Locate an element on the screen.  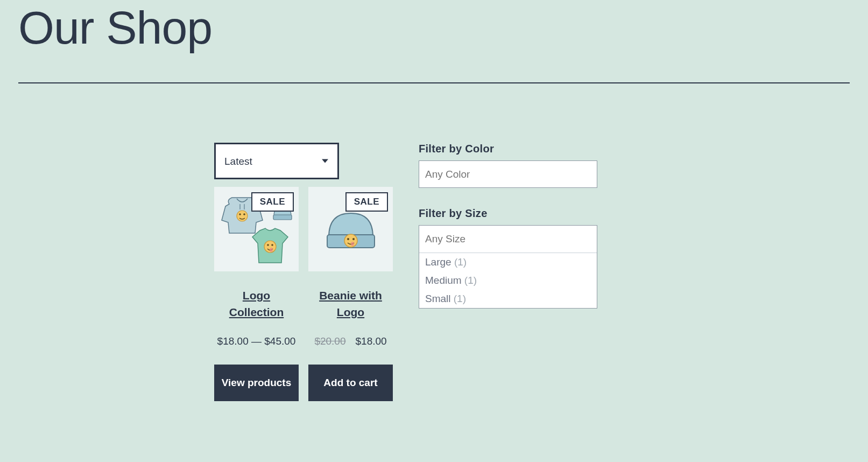
filter-size-label: Filter by Size is located at coordinates (509, 213).